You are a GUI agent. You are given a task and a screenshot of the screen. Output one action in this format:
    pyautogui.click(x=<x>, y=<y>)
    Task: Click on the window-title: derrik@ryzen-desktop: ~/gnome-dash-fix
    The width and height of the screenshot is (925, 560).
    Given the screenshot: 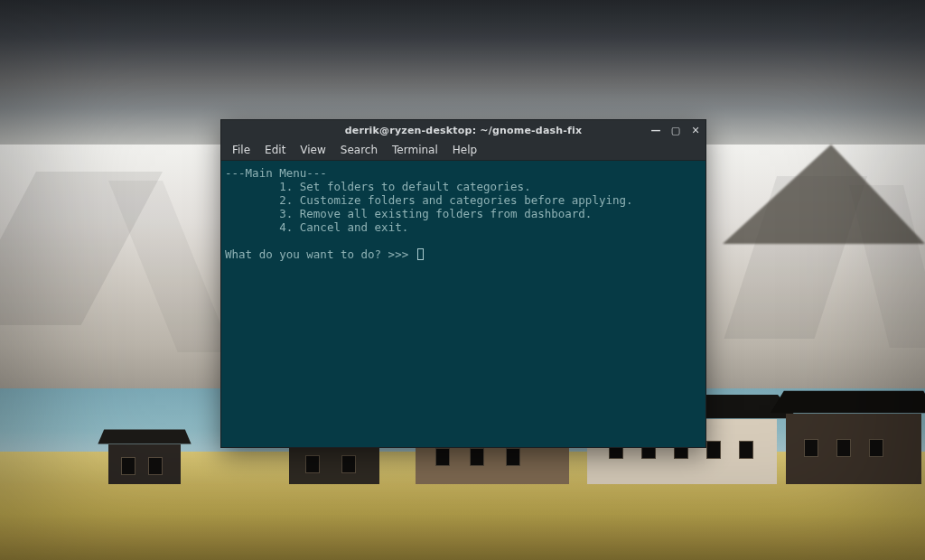 What is the action you would take?
    pyautogui.click(x=463, y=130)
    